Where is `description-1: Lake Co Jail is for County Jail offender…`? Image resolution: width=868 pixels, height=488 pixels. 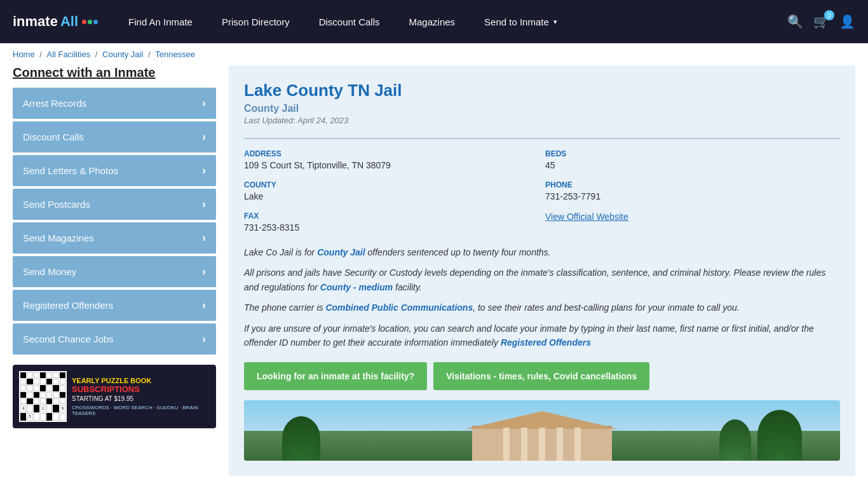
description-1: Lake Co Jail is for County Jail offender… is located at coordinates (542, 252).